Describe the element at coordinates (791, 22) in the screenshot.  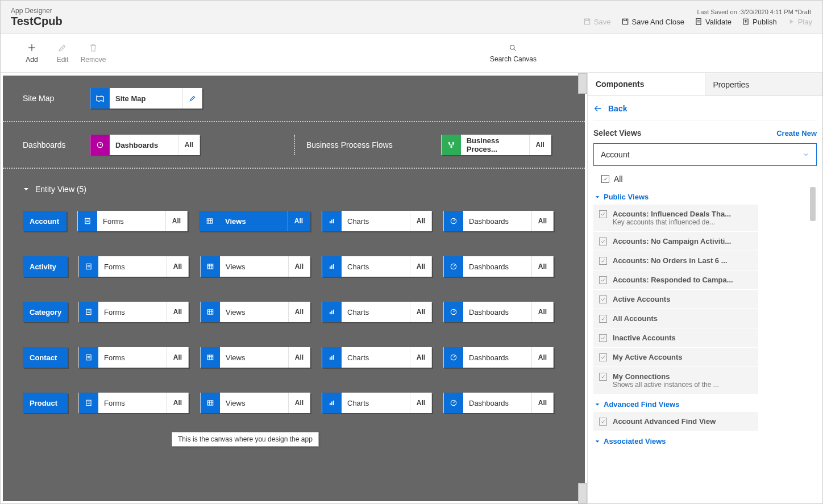
I see `play-icon` at that location.